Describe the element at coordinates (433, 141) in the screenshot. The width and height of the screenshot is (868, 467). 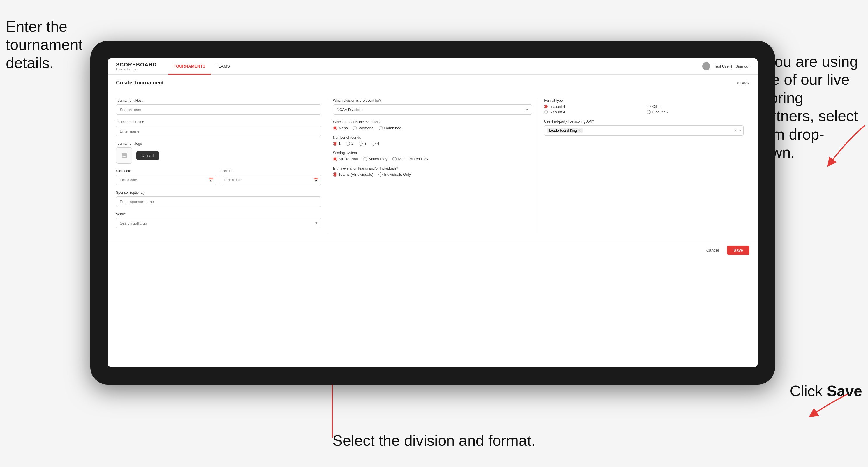
I see `rounds-group: Number of rounds 1 2` at that location.